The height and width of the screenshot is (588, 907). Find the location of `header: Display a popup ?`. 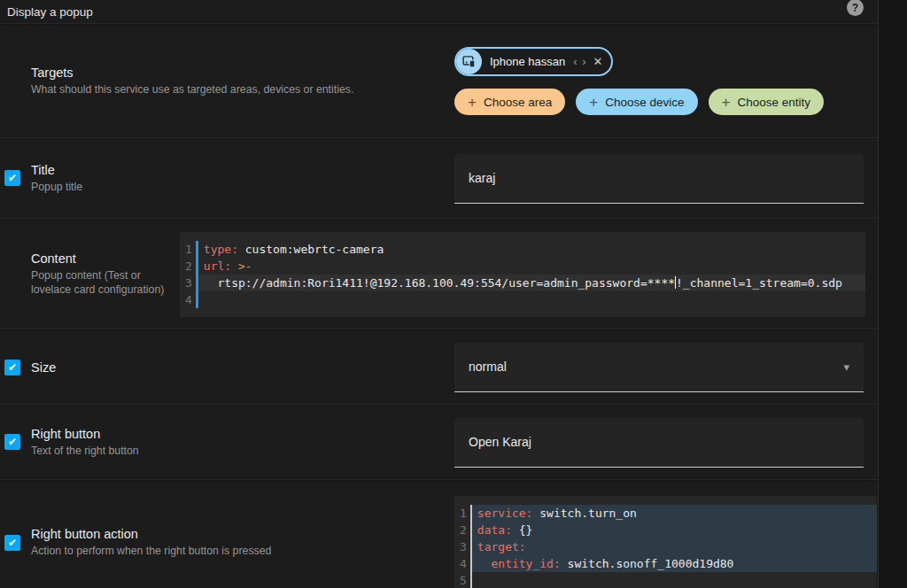

header: Display a popup ? is located at coordinates (439, 12).